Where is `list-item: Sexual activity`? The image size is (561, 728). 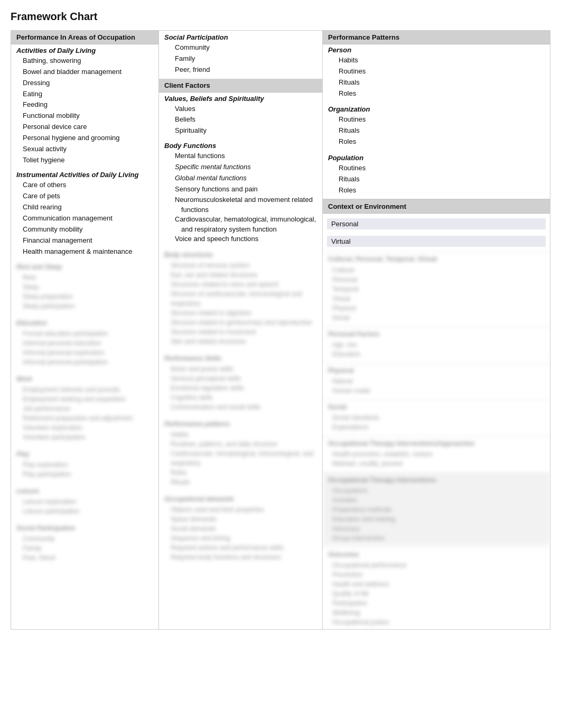
list-item: Sexual activity is located at coordinates (85, 149).